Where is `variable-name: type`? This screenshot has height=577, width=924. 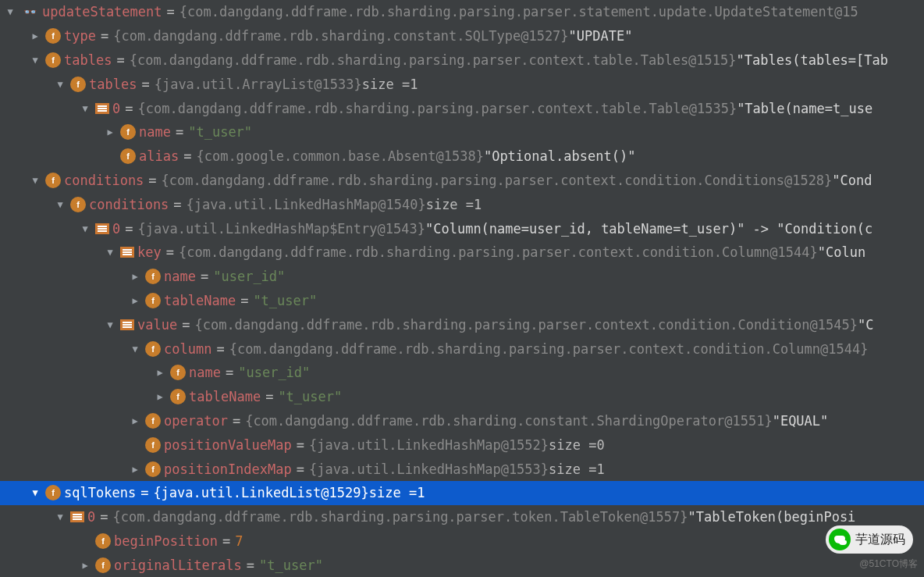
variable-name: type is located at coordinates (80, 36).